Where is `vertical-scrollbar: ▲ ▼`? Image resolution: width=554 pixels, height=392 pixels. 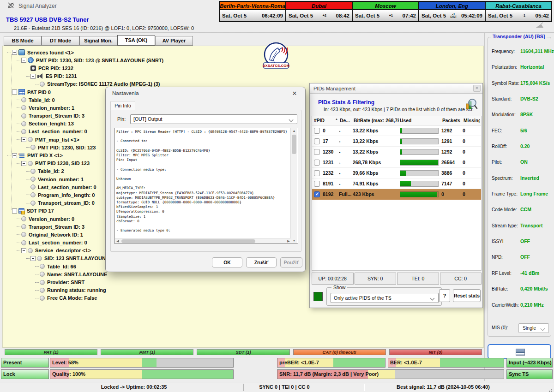 vertical-scrollbar: ▲ ▼ is located at coordinates (294, 186).